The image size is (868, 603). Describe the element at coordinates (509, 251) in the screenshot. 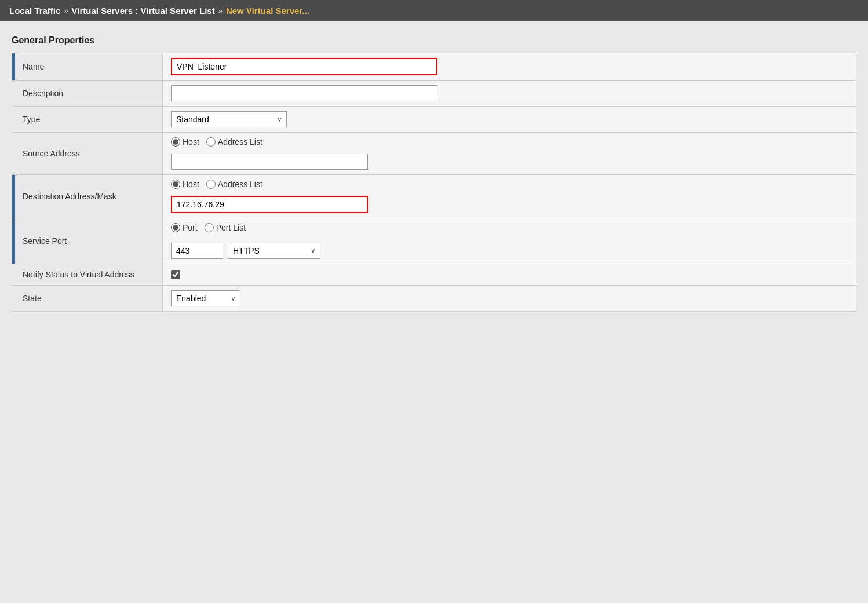

I see `port-row: HTTPS HTTP FTP SSH Telnet SMTP DNS Custo…` at that location.